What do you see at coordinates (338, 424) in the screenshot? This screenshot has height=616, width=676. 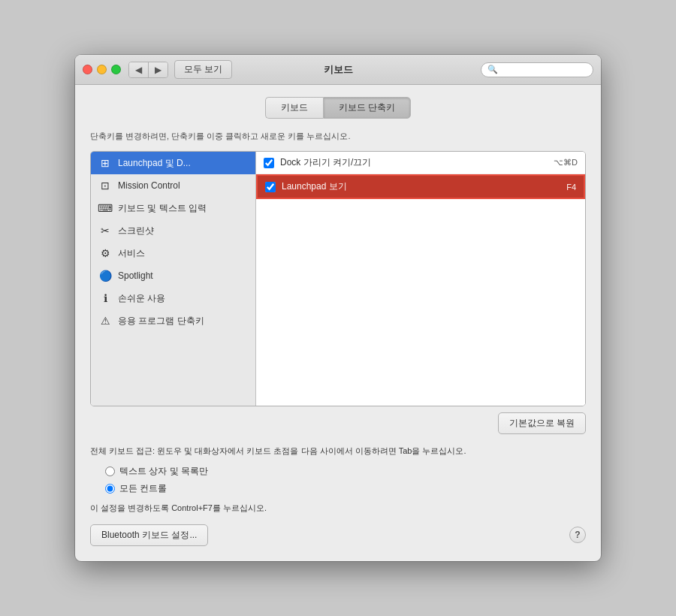 I see `restore-button-row: 기본값으로 복원` at bounding box center [338, 424].